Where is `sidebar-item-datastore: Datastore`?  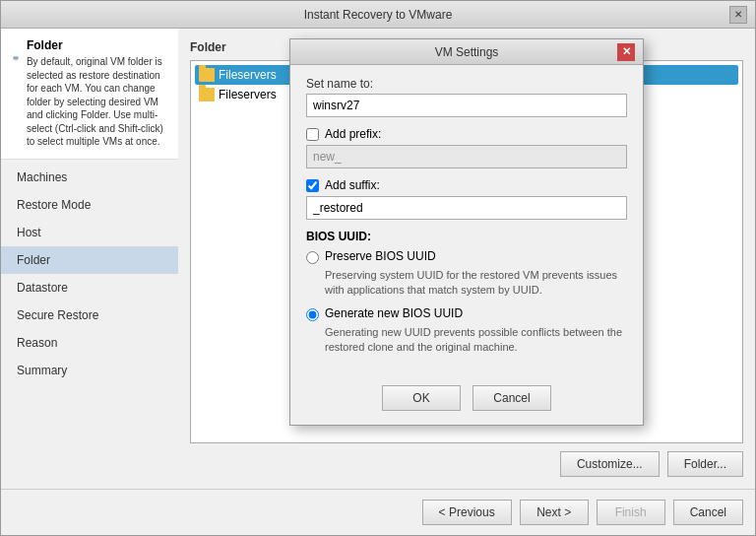
sidebar-item-datastore: Datastore is located at coordinates (90, 288).